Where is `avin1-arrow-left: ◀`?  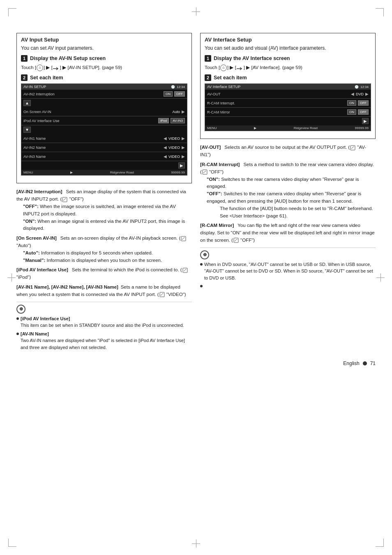
avin1-arrow-left: ◀ is located at coordinates (165, 138).